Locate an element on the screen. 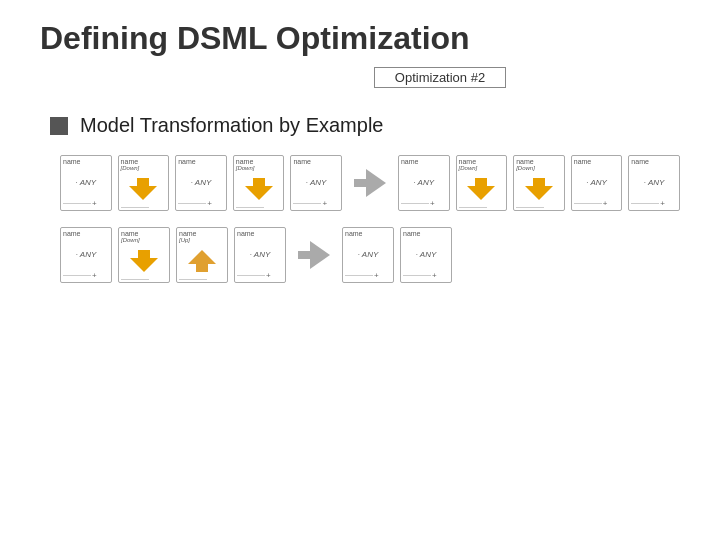 The image size is (720, 540). bottom-diagram-row: name · ANY + name [Down] is located at coordinates (370, 255).